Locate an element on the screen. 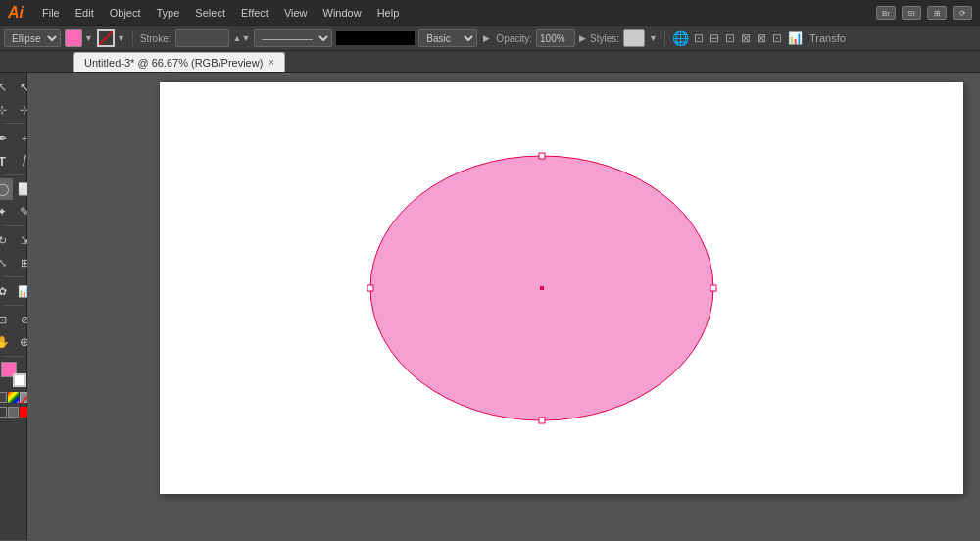 The width and height of the screenshot is (980, 541). align-left-icon: ⊡ is located at coordinates (699, 38).